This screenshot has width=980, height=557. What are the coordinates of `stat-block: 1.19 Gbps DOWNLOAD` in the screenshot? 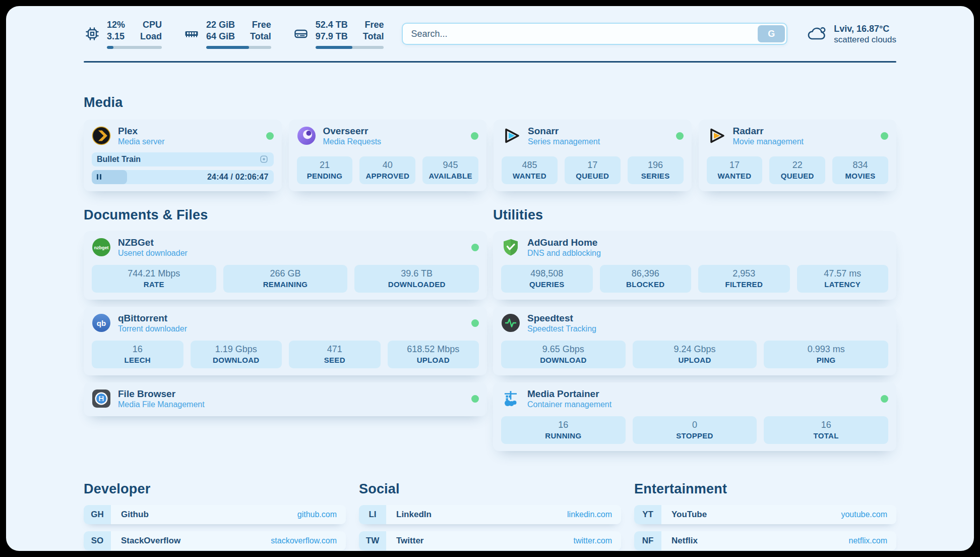 It's located at (236, 354).